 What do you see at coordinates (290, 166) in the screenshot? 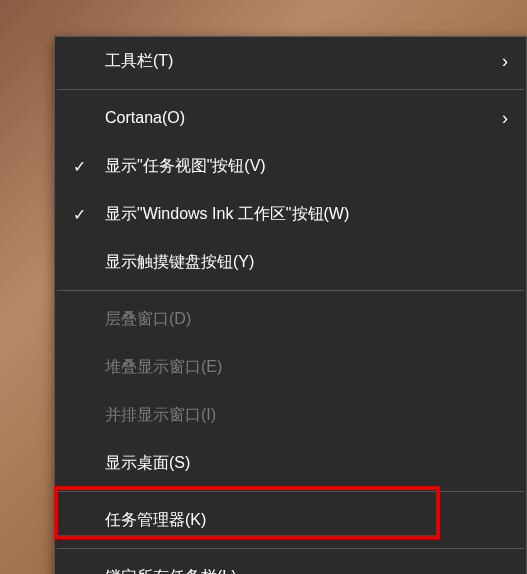
I see `menu-item-3: ✓显示"任务视图"按钮(V)` at bounding box center [290, 166].